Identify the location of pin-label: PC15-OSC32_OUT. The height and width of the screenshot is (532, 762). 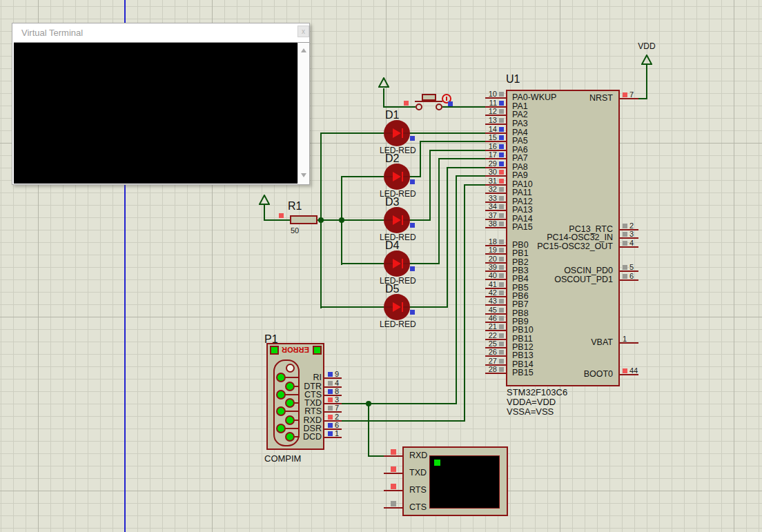
(562, 247).